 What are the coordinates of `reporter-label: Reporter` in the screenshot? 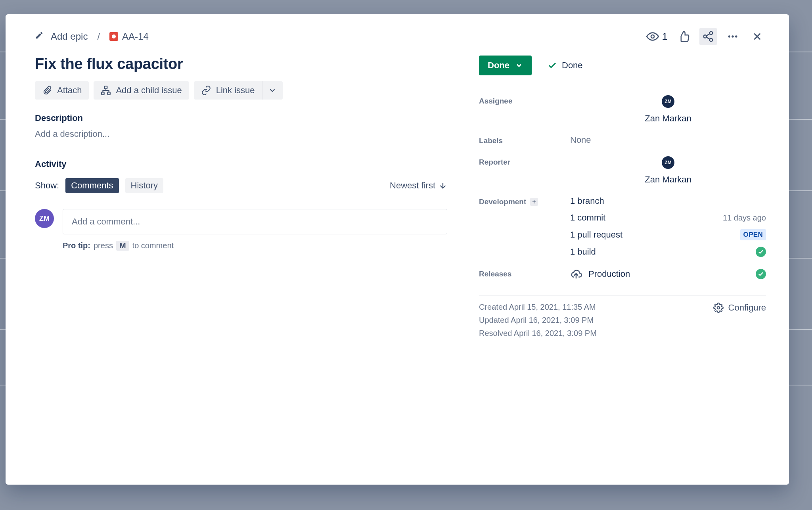 It's located at (525, 161).